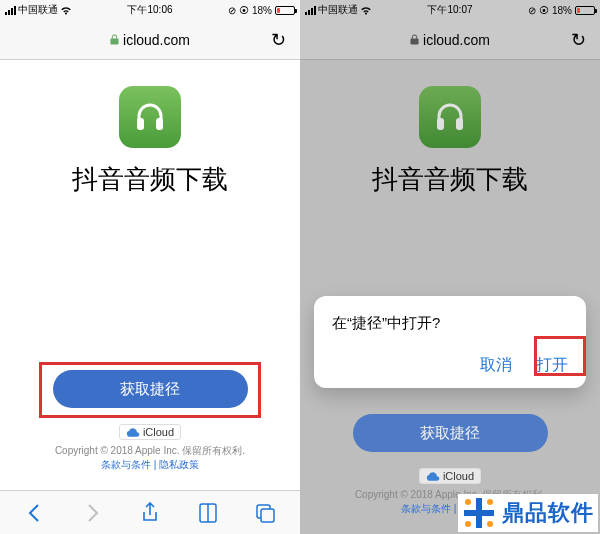 Image resolution: width=600 pixels, height=534 pixels. What do you see at coordinates (35, 513) in the screenshot?
I see `back-icon` at bounding box center [35, 513].